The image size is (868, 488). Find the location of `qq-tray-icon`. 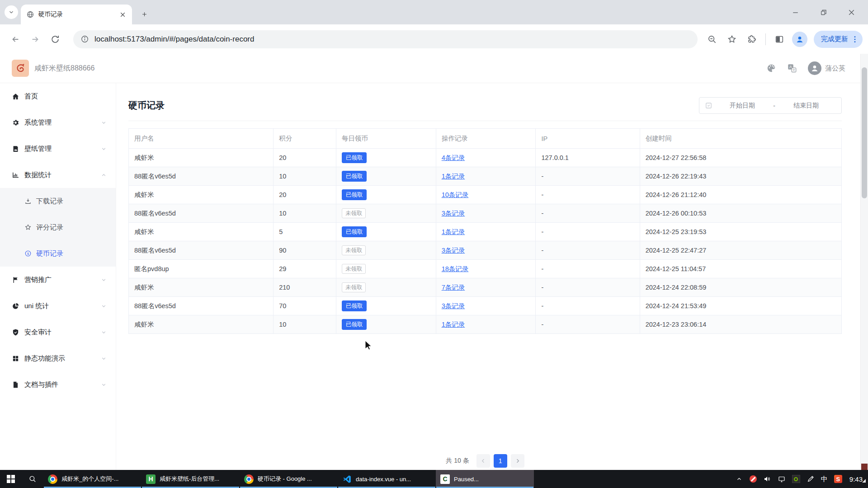

qq-tray-icon is located at coordinates (753, 479).